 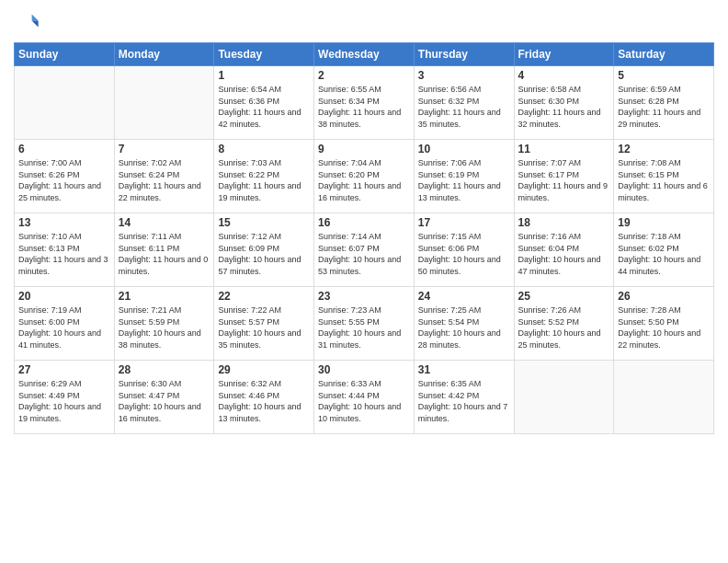 What do you see at coordinates (264, 149) in the screenshot?
I see `day-number: 8` at bounding box center [264, 149].